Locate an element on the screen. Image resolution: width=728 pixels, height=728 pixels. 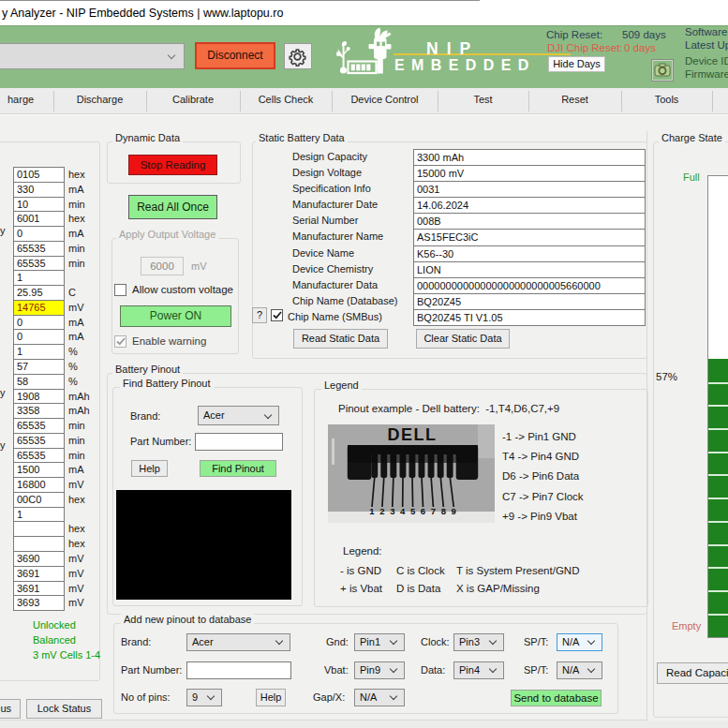
svg-text: 4 is located at coordinates (403, 512).